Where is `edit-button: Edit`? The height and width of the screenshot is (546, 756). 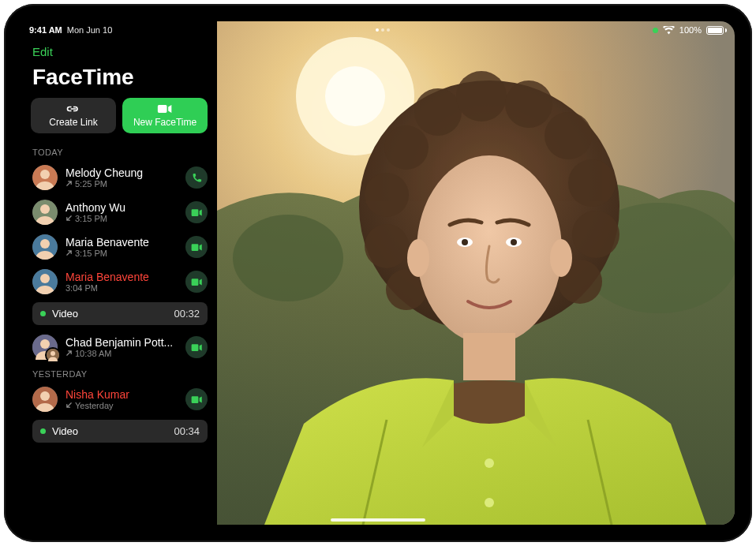 edit-button: Edit is located at coordinates (119, 54).